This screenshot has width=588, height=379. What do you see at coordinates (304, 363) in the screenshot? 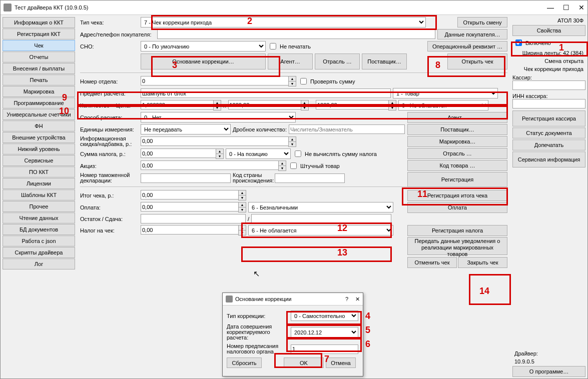
I see `dialog-ok-button: OK` at bounding box center [304, 363].